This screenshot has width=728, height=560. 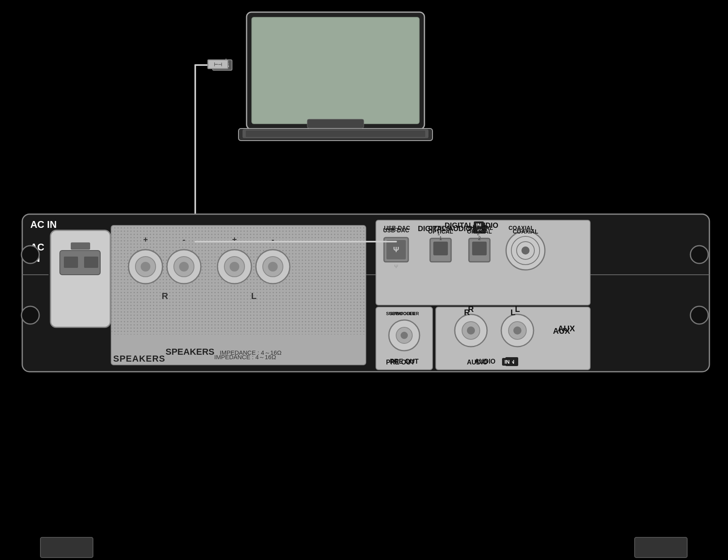 What do you see at coordinates (439, 234) in the screenshot?
I see `optical-1-sublabel: 1` at bounding box center [439, 234].